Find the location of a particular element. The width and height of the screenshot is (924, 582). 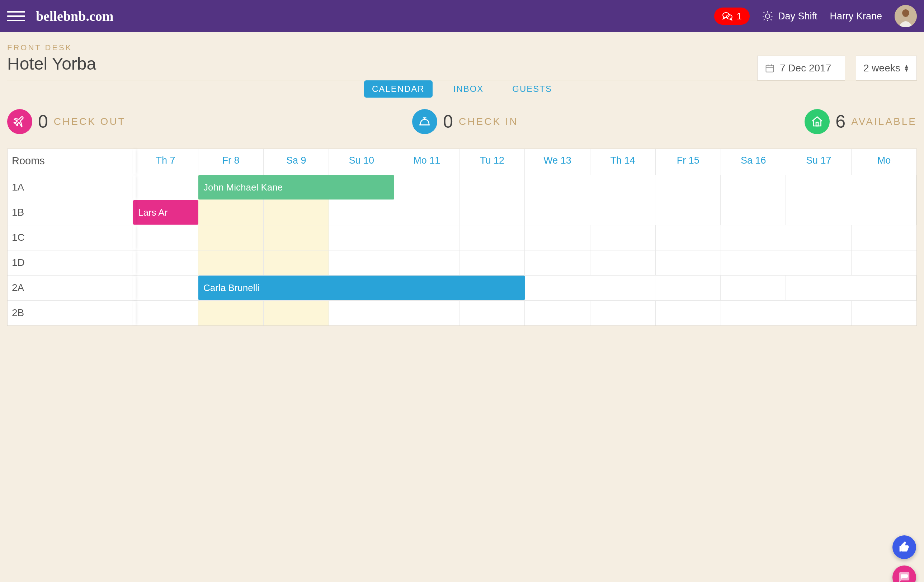

grid-cells: John Michael Kane is located at coordinates (525, 187).